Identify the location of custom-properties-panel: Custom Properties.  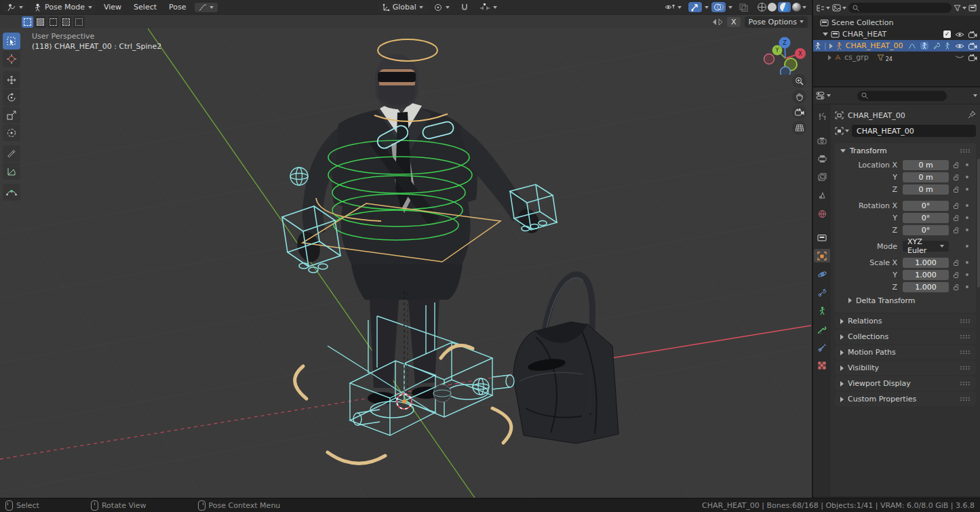
(905, 399).